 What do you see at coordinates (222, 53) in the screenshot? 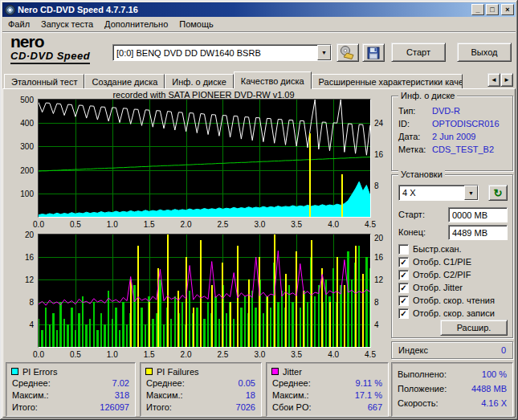
I see `drive-selector: [0:0] BENQ DVD DD DW1640 BSRB ▼` at bounding box center [222, 53].